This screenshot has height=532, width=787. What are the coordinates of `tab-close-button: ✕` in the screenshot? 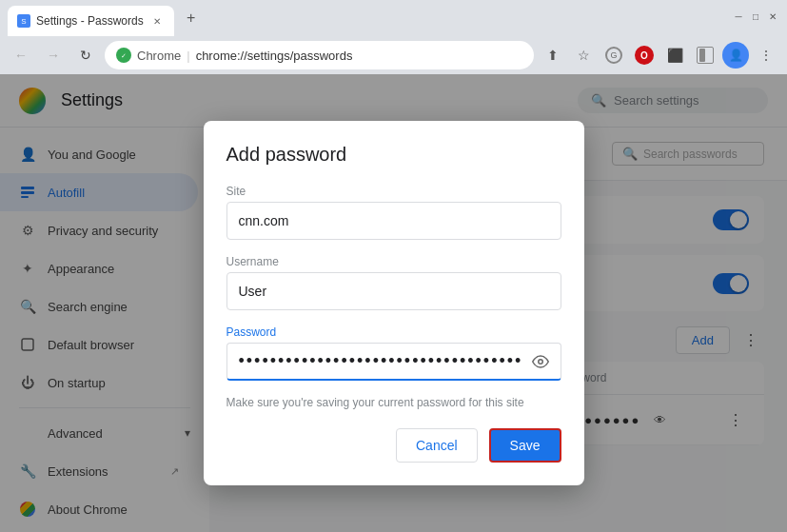 It's located at (157, 21).